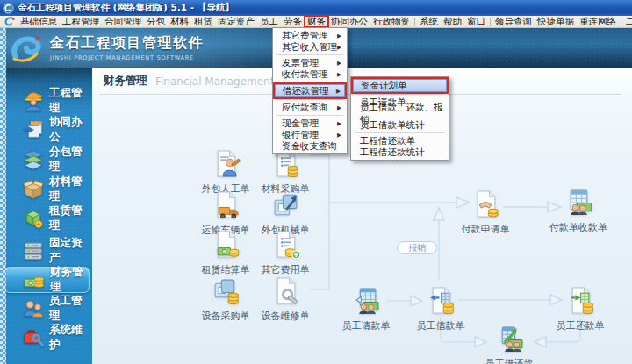  What do you see at coordinates (46, 101) in the screenshot?
I see `sidebar-item-工程管理: 工程管理` at bounding box center [46, 101].